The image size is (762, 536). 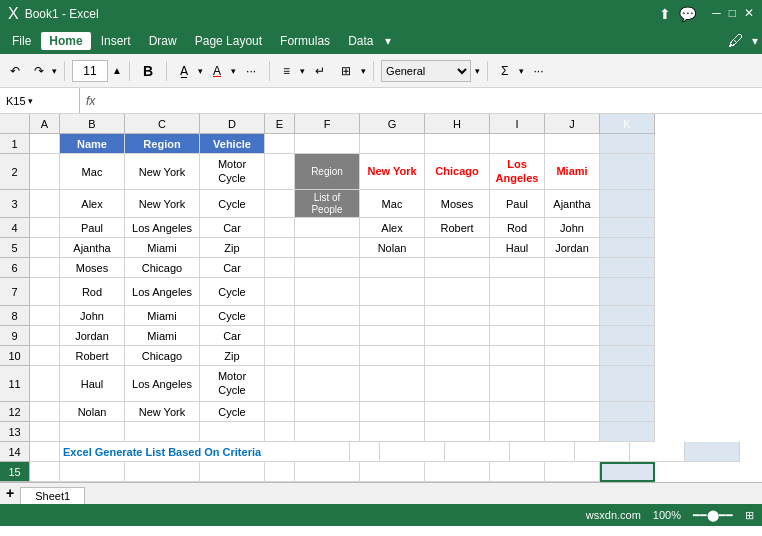 What do you see at coordinates (280, 172) in the screenshot?
I see `cell-e2` at bounding box center [280, 172].